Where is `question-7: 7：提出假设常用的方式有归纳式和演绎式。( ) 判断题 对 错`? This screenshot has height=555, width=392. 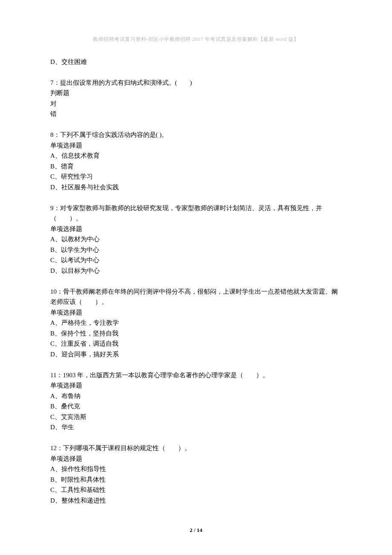 question-7: 7：提出假设常用的方式有归纳式和演绎式。( ) 判断题 对 错 is located at coordinates (196, 98).